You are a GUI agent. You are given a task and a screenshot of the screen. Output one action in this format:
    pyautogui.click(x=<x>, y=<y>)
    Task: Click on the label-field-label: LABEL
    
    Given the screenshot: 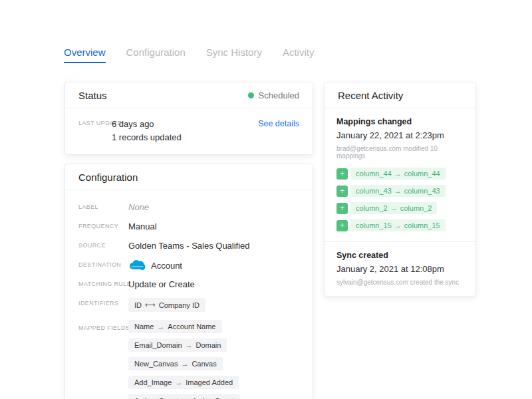 What is the action you would take?
    pyautogui.click(x=104, y=206)
    